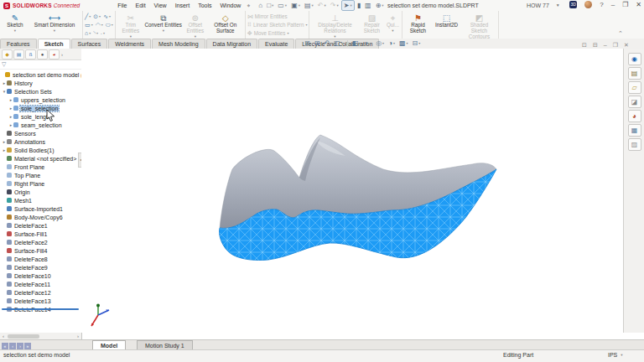  Describe the element at coordinates (40, 91) in the screenshot. I see `tree-item-selection-sets: ▾Selection Sets` at that location.